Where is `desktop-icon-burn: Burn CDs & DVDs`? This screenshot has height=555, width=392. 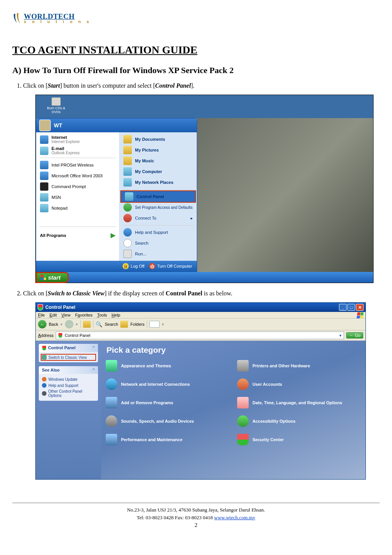
desktop-icon-burn: Burn CDs & DVDs is located at coordinates (56, 106).